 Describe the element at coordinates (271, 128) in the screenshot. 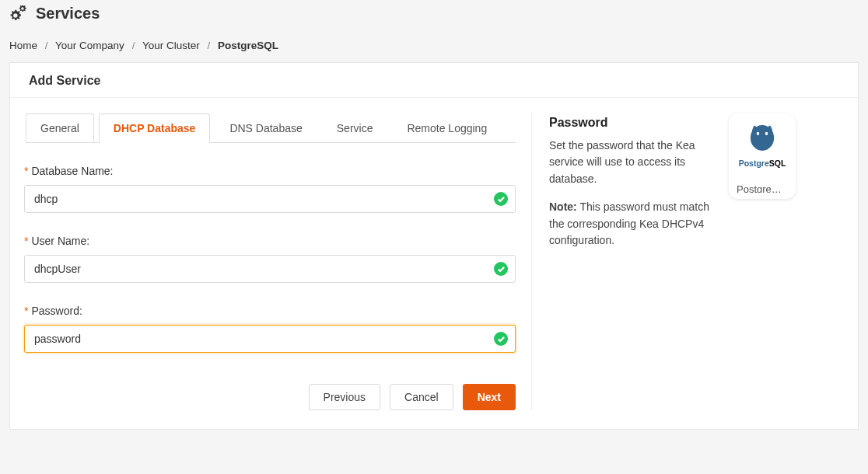

I see `tabs: General DHCP Database DNS Database Servi…` at that location.